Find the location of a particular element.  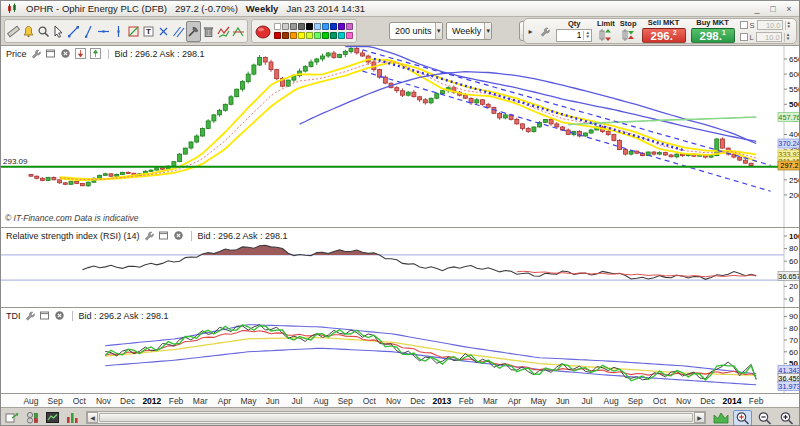

alarm-tool is located at coordinates (28, 32).